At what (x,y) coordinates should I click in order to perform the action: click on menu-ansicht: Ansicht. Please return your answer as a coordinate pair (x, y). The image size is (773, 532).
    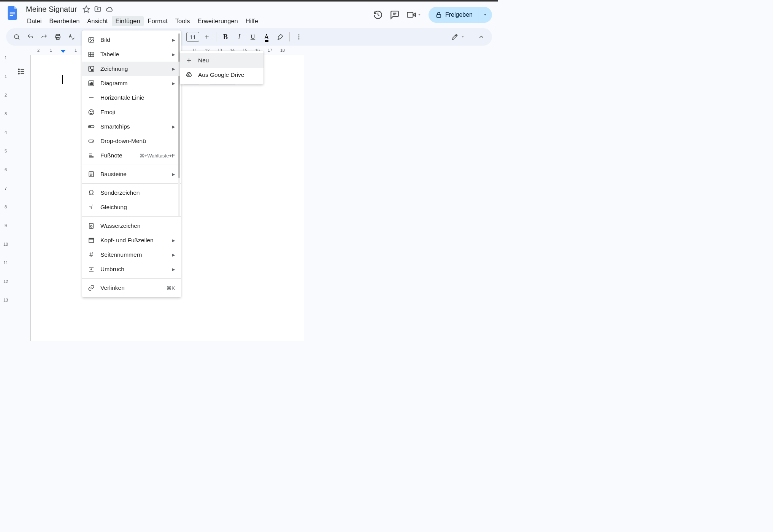
    Looking at the image, I should click on (97, 21).